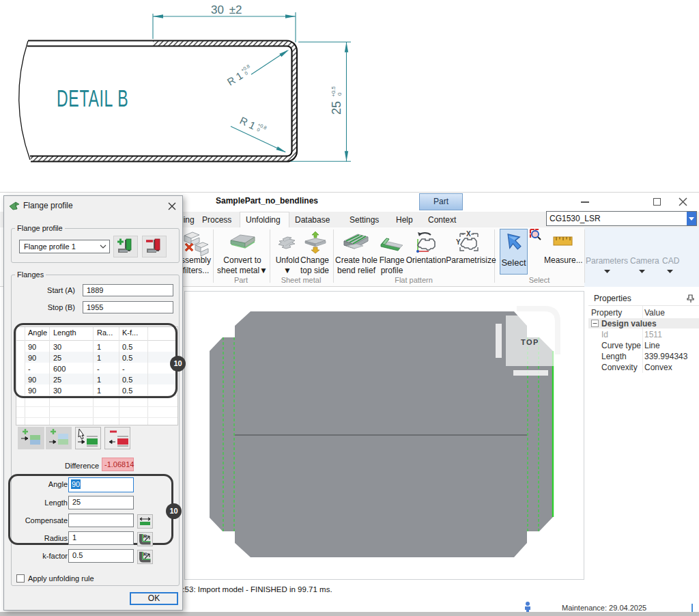 Image resolution: width=699 pixels, height=616 pixels. What do you see at coordinates (530, 342) in the screenshot?
I see `svg-text: TOP` at bounding box center [530, 342].